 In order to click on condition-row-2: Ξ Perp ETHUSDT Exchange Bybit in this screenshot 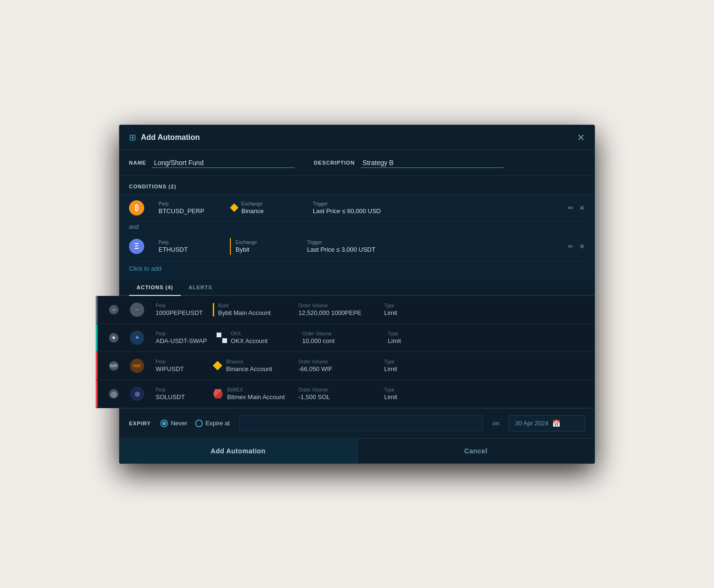, I will do `click(357, 246)`.